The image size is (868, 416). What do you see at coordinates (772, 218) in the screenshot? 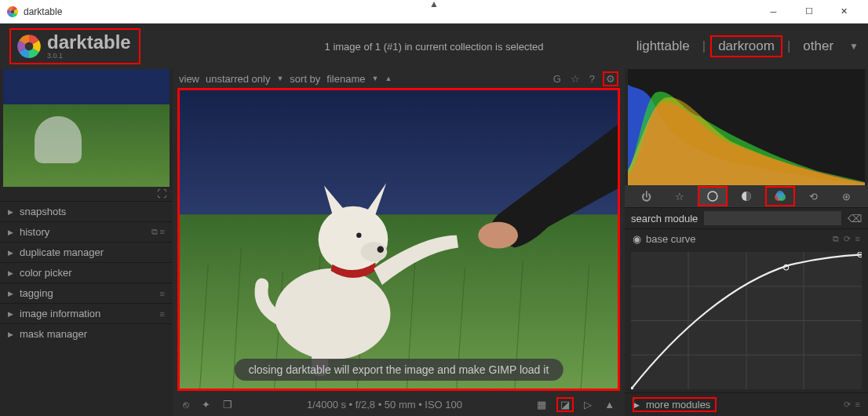
I see `module-search-input` at bounding box center [772, 218].